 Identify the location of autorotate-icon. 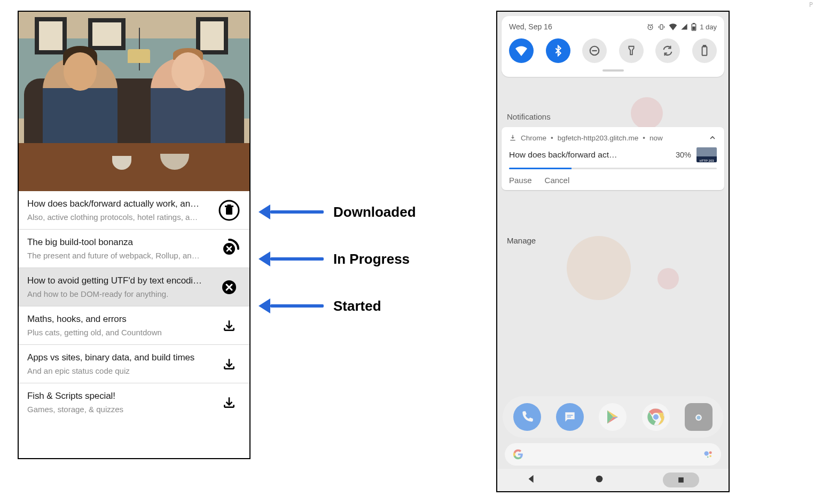
(668, 51).